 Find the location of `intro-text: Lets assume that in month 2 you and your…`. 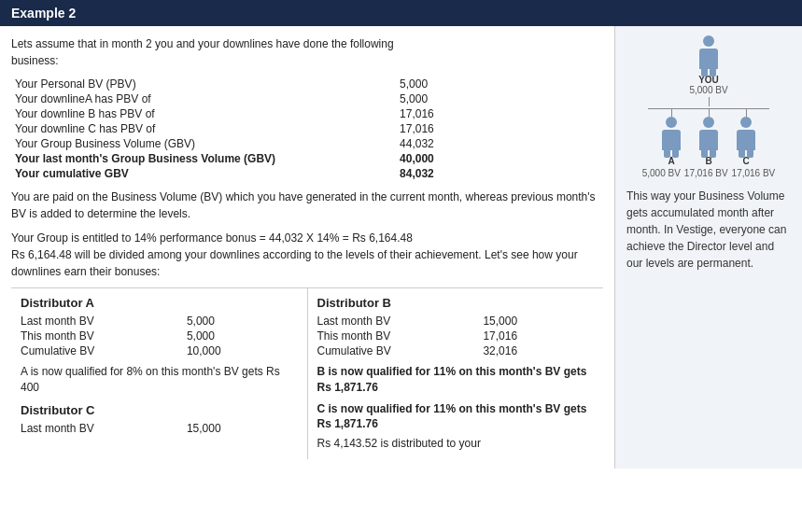

intro-text: Lets assume that in month 2 you and your… is located at coordinates (307, 52).